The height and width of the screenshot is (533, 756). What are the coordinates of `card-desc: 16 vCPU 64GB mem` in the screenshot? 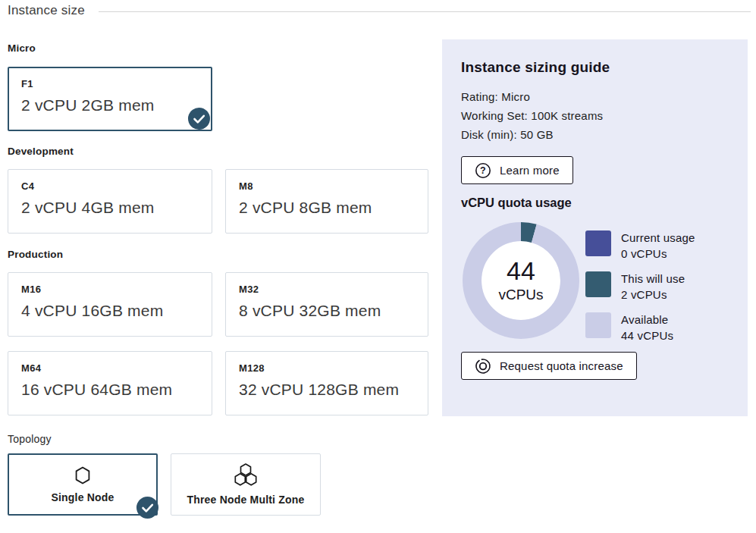 It's located at (110, 390).